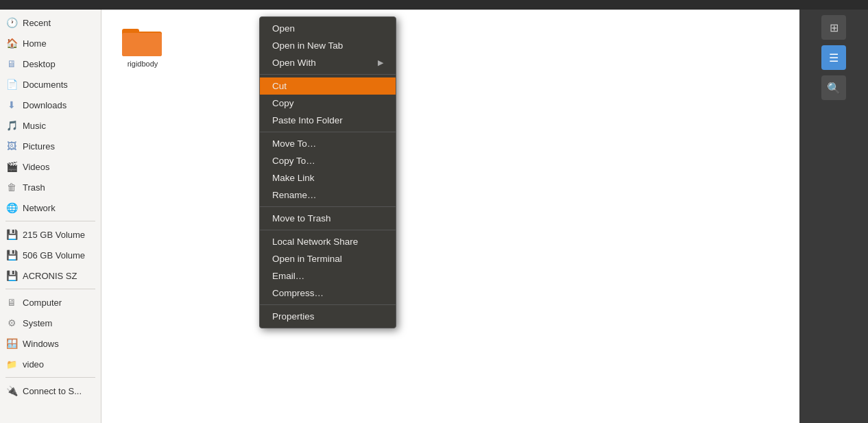 The width and height of the screenshot is (868, 423). Describe the element at coordinates (45, 106) in the screenshot. I see `sidebar-label-downloads: Downloads` at that location.